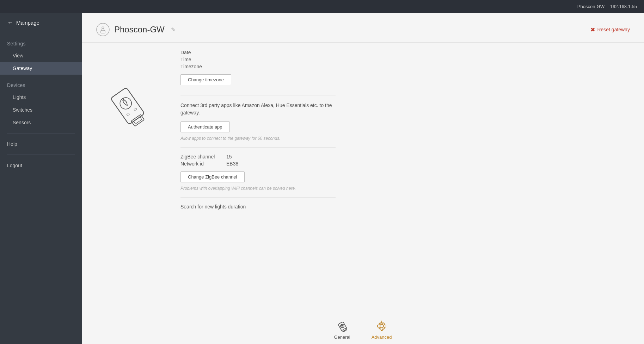  I want to click on time-row: Time, so click(258, 60).